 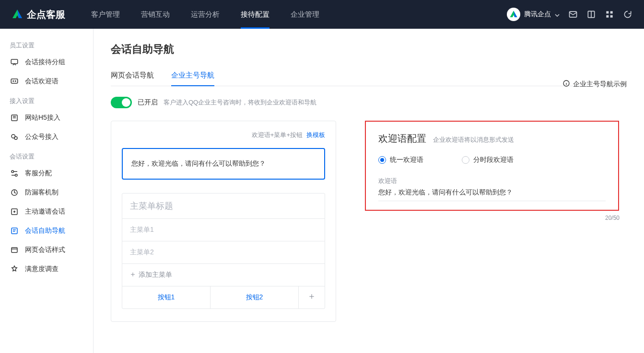 What do you see at coordinates (223, 275) in the screenshot?
I see `add-menu-button: 添加主菜单` at bounding box center [223, 275].